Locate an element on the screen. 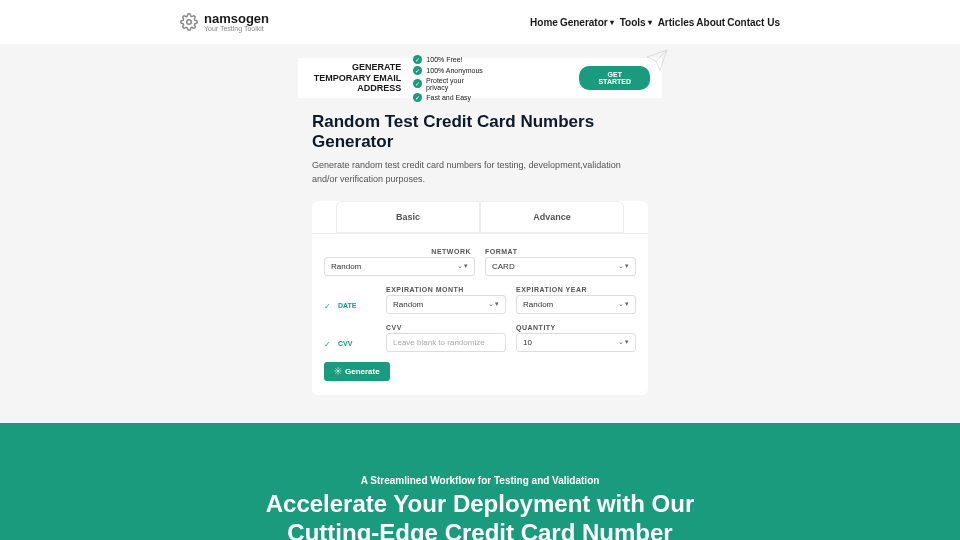 This screenshot has width=960, height=540. generate-button: Generate is located at coordinates (357, 372).